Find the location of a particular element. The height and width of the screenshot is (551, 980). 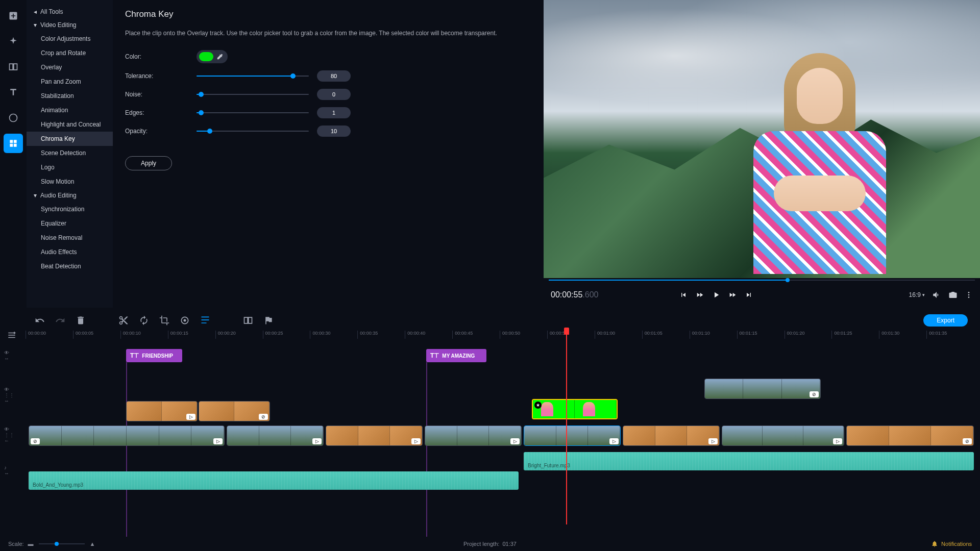

sidebar-item-slow-motion: Slow Motion is located at coordinates (69, 182).